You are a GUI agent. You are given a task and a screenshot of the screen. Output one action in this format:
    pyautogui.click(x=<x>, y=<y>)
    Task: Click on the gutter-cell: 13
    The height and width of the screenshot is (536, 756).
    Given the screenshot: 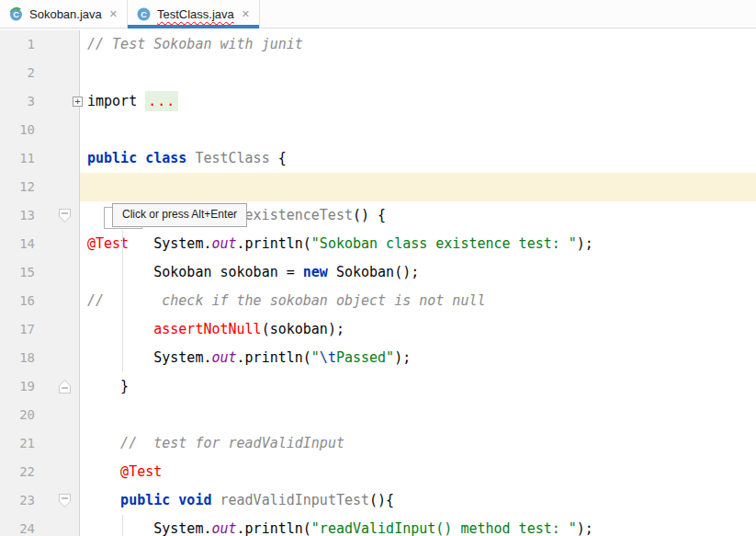 What is the action you would take?
    pyautogui.click(x=40, y=215)
    